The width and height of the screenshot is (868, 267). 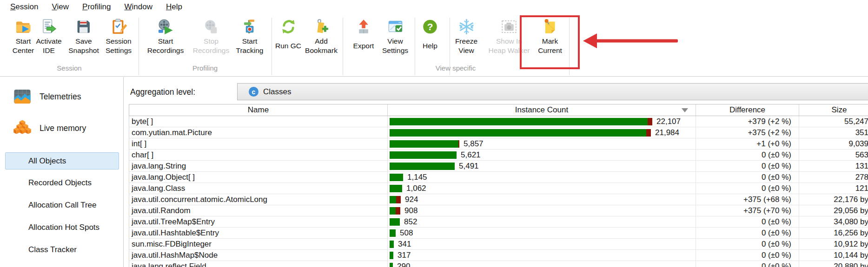 I want to click on row-class-name: java.util.concurrent.atomic.AtomicLong, so click(x=258, y=200).